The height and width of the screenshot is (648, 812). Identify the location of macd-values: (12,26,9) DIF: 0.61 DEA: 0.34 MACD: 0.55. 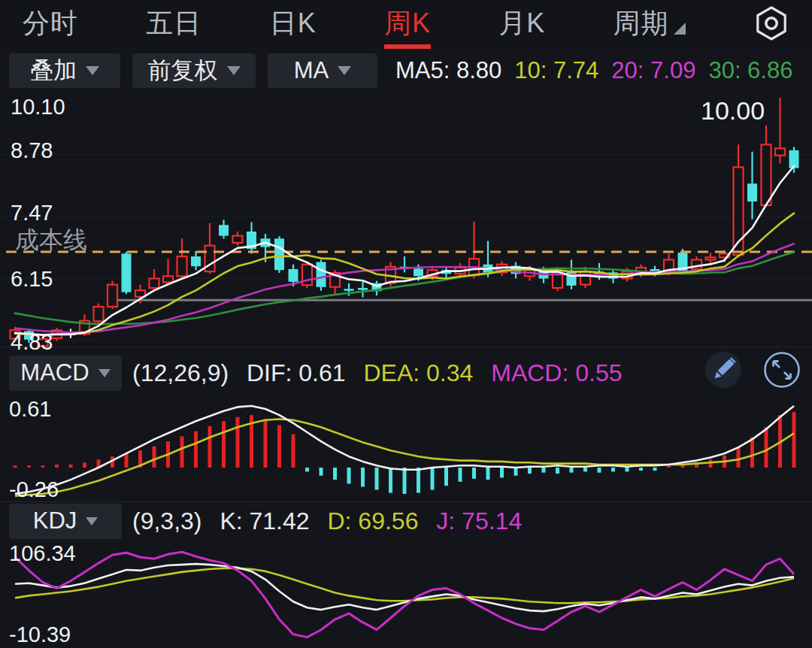
(383, 373).